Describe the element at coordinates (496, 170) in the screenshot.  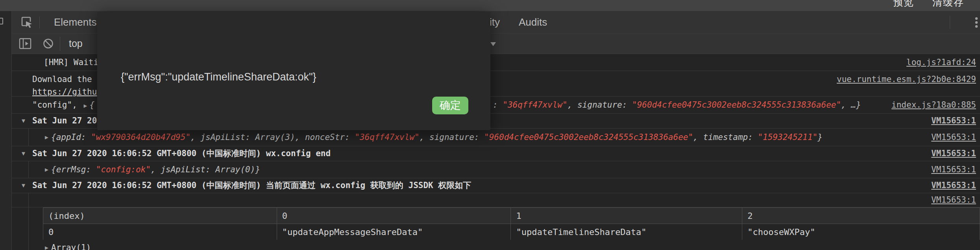
I see `console-row-object-preview: ▶ {errMsg: "config:ok", jsApiList: Array…` at that location.